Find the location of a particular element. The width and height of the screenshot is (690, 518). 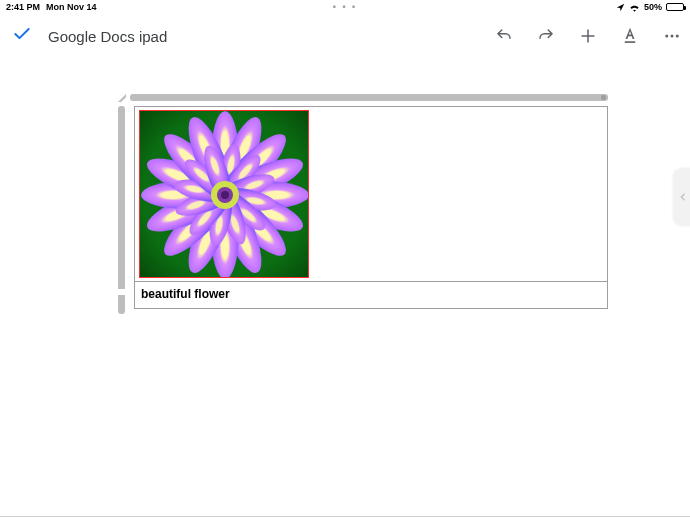

wifi-icon is located at coordinates (634, 8).